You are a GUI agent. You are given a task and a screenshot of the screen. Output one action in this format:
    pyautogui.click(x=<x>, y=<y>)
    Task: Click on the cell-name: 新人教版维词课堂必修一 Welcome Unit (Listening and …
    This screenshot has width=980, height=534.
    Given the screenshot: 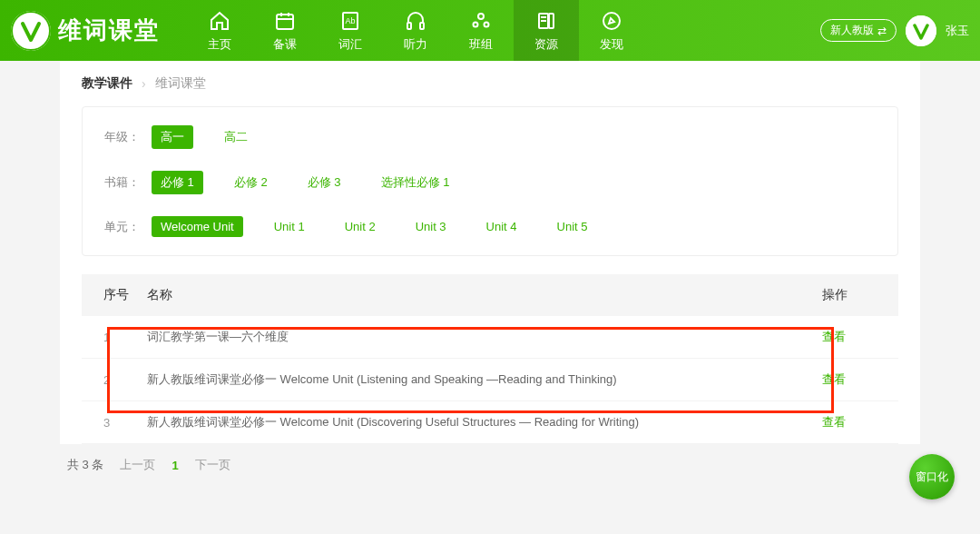 What is the action you would take?
    pyautogui.click(x=485, y=380)
    